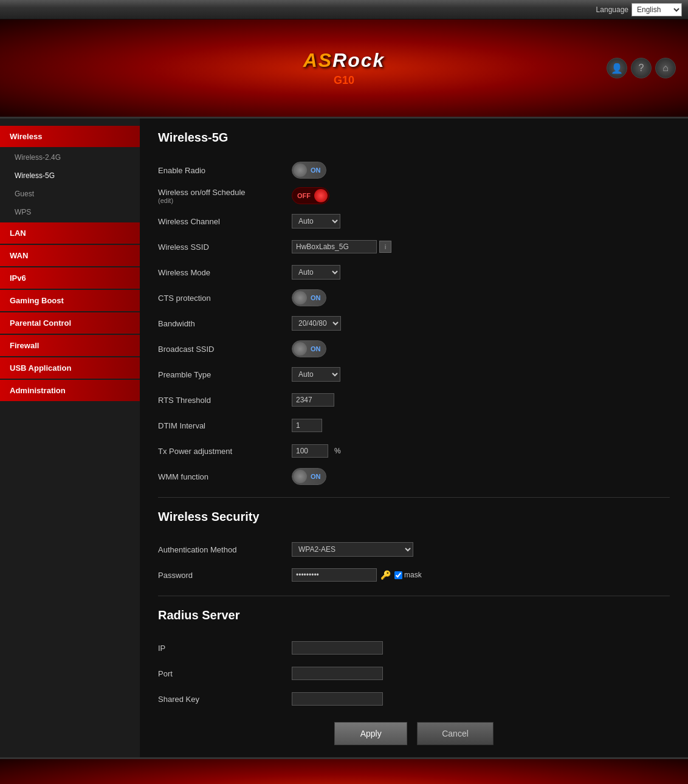  I want to click on action-button-row: Apply Cancel, so click(414, 734).